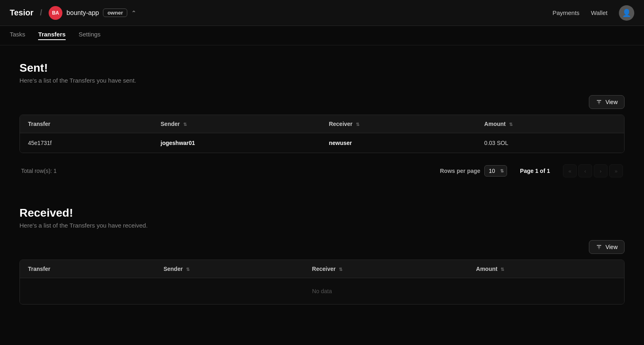 Image resolution: width=644 pixels, height=345 pixels. What do you see at coordinates (322, 282) in the screenshot?
I see `received-table: Transfer Sender ⇅ Receiver ⇅ Amount ⇅` at bounding box center [322, 282].